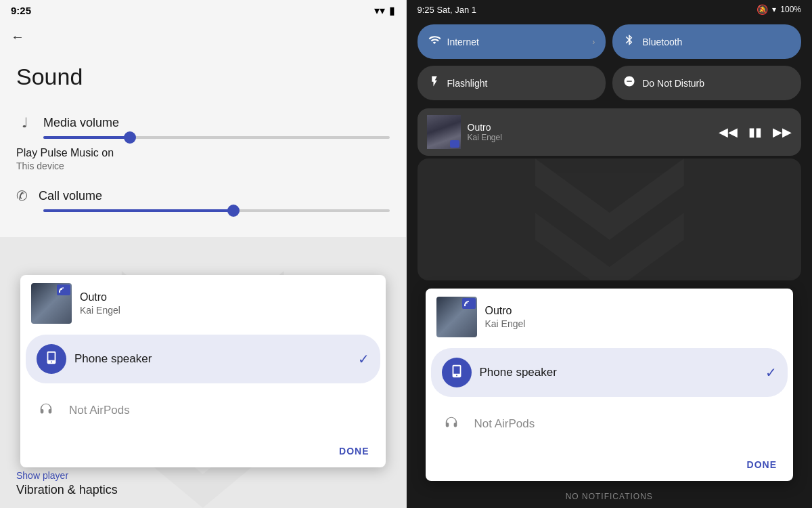 The width and height of the screenshot is (812, 508). I want to click on internet-label: Internet, so click(463, 42).